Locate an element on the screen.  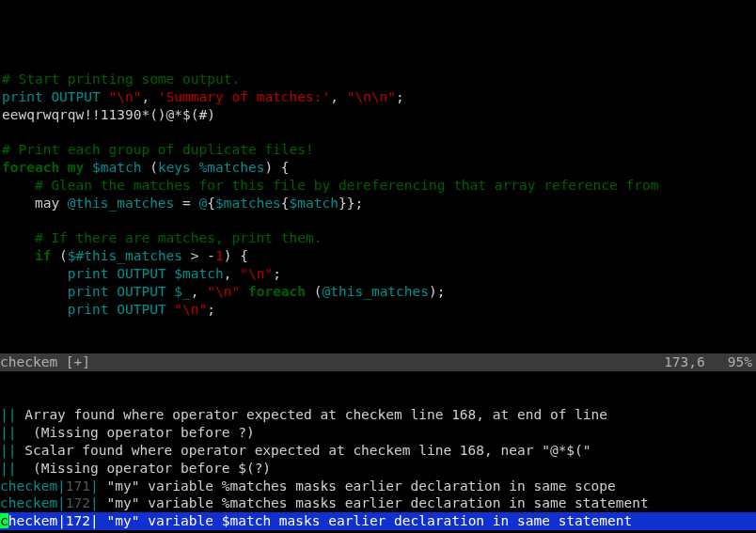
code-line: print OUTPUT "\n", 'Summary of matches:'… is located at coordinates (378, 98).